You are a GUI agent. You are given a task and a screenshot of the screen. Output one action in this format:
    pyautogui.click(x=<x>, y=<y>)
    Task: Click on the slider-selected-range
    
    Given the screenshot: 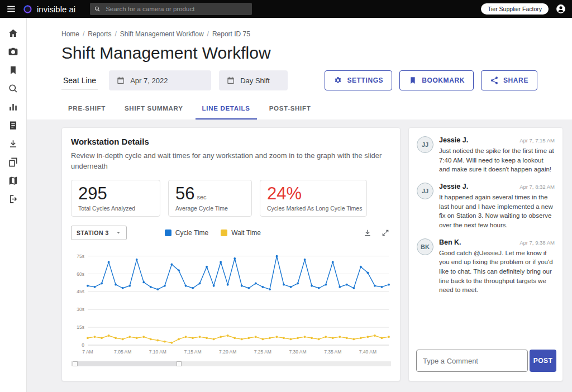 What is the action you would take?
    pyautogui.click(x=125, y=364)
    